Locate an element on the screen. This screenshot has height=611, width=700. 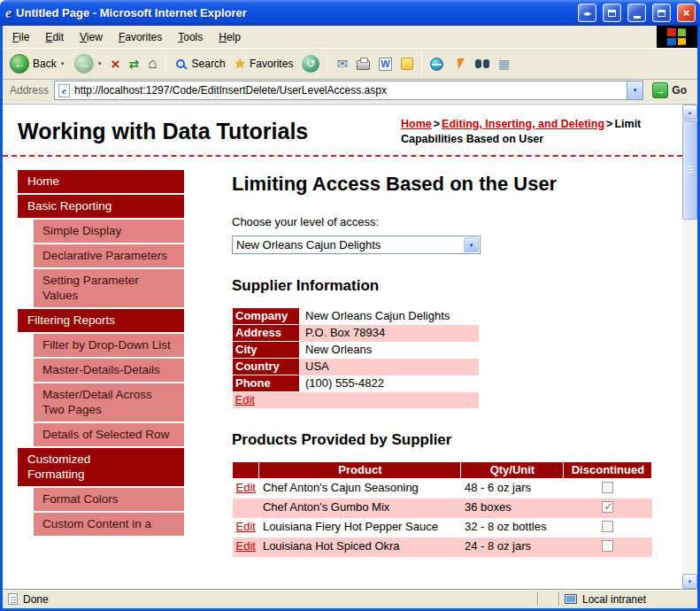
status-bar: Done Local intranet is located at coordinates (350, 599).